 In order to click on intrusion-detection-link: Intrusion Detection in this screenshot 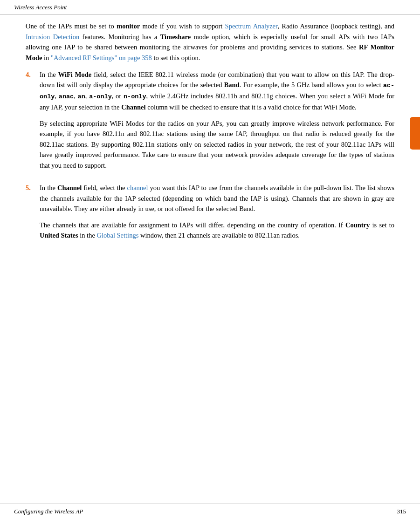, I will do `click(52, 37)`.